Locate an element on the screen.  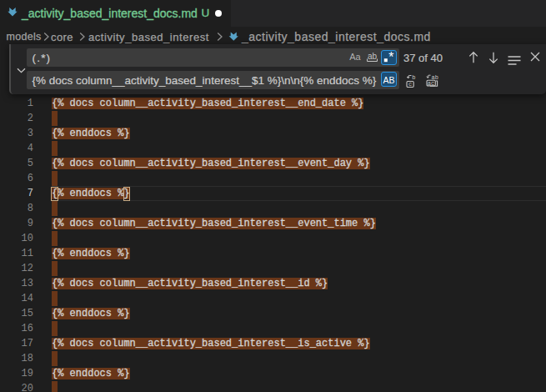
svg-text: ac is located at coordinates (431, 83).